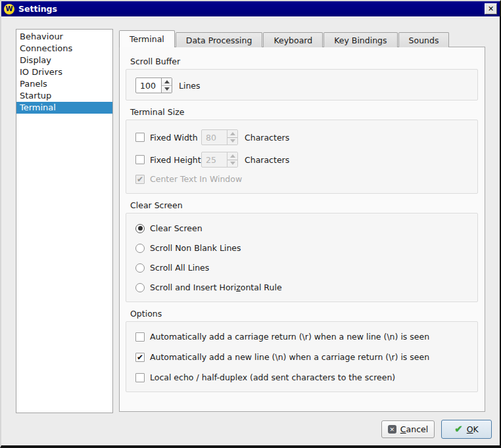 This screenshot has width=501, height=448. Describe the element at coordinates (196, 248) in the screenshot. I see `scroll-non-blank-label: Scroll Non Blank Lines` at that location.